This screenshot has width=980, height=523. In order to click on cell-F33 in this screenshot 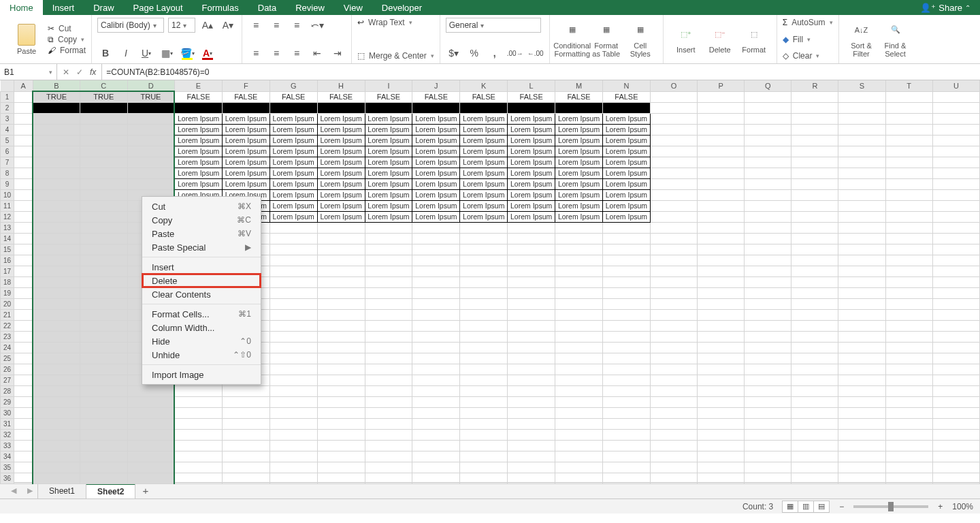, I will do `click(246, 445)`.